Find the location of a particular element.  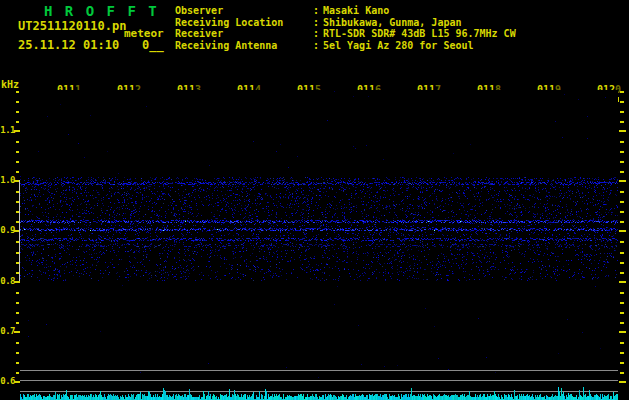

info-value: Masaki Kano is located at coordinates (420, 11).